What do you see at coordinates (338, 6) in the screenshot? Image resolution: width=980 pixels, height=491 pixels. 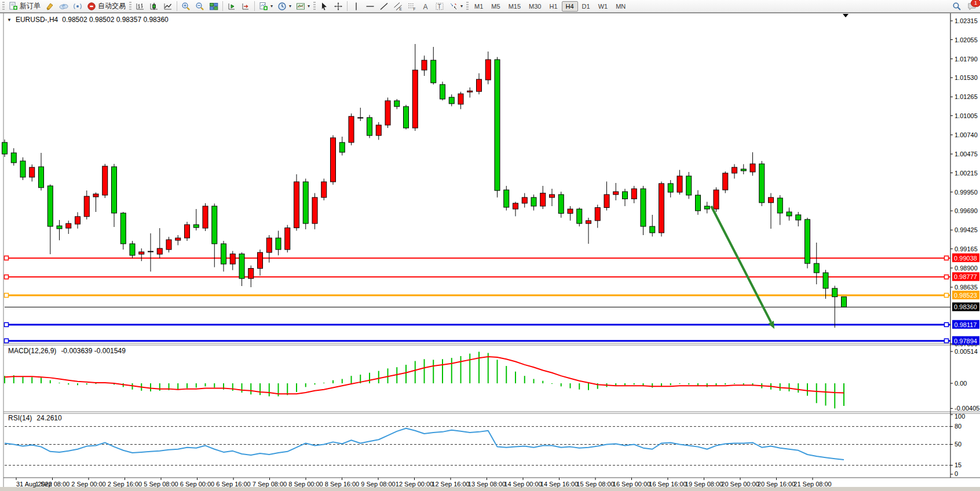 I see `crosshair-button` at bounding box center [338, 6].